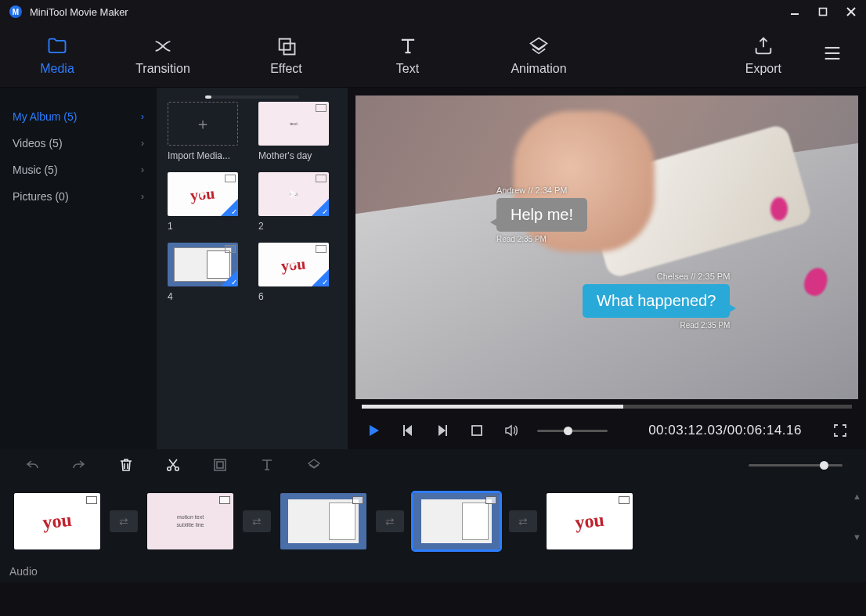  What do you see at coordinates (78, 196) in the screenshot?
I see `sidebar-item-pictures: Pictures (0) ›` at bounding box center [78, 196].